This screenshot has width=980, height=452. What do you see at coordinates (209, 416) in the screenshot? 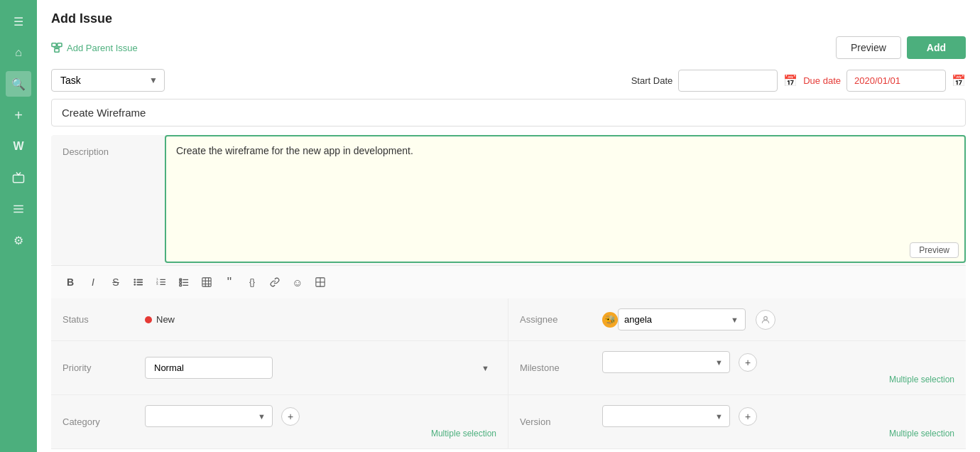
I see `category-select-wrap: ▼` at bounding box center [209, 416].